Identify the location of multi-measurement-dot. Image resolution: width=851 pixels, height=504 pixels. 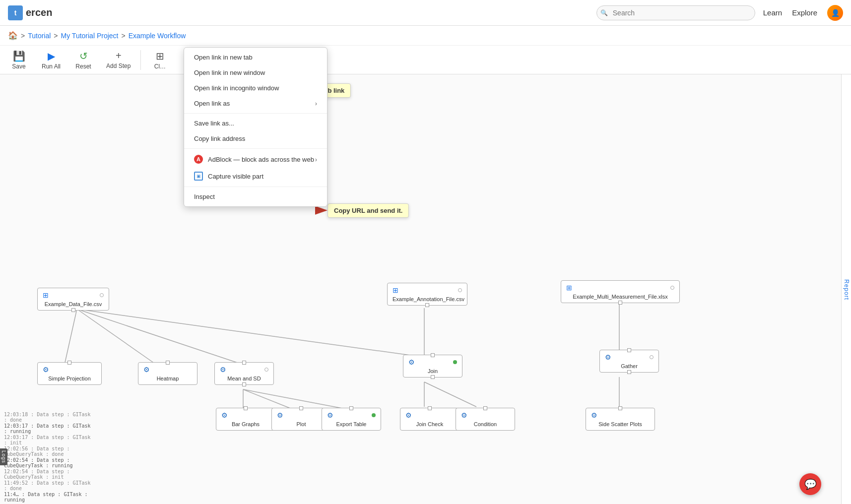
(672, 288).